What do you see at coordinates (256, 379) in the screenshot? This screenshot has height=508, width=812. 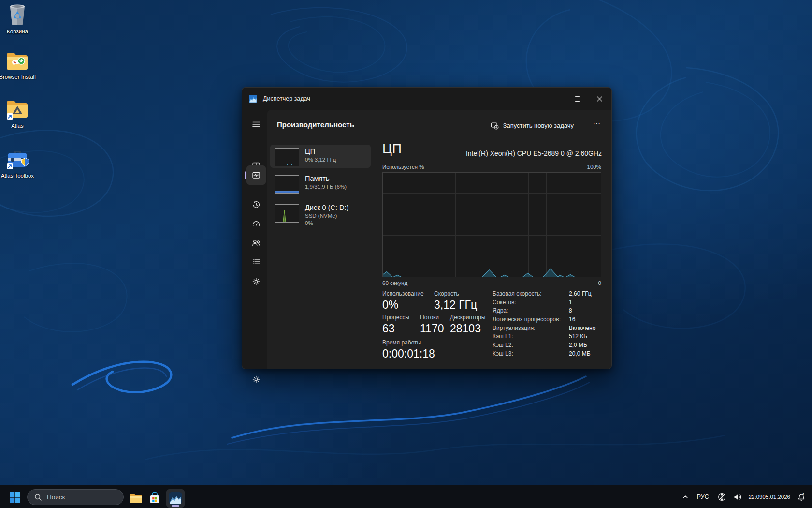 I see `settings-gear-icon` at bounding box center [256, 379].